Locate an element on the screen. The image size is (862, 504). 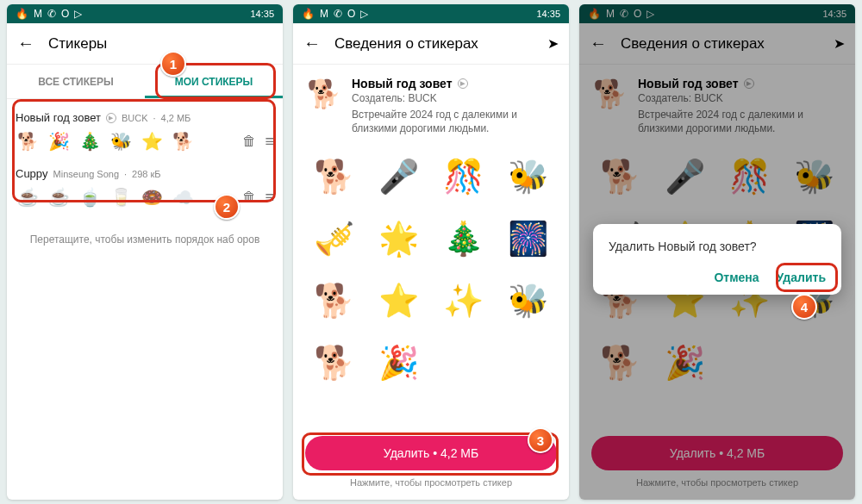
step-marker: 4 is located at coordinates (804, 307).